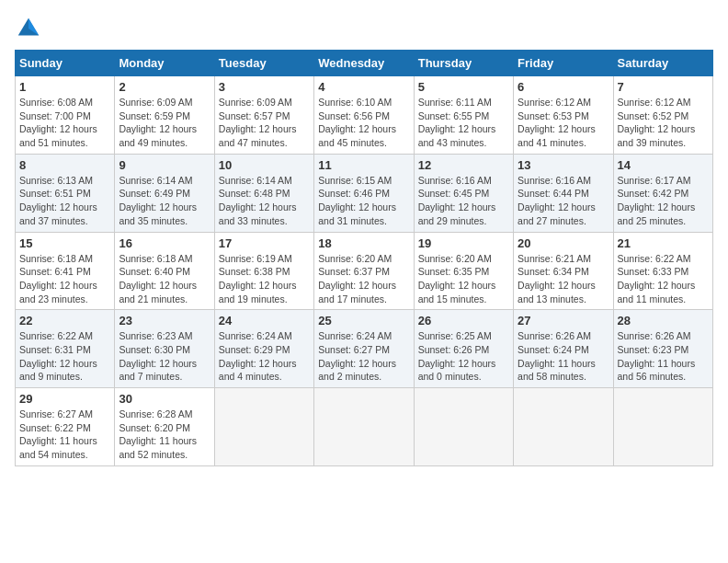 The width and height of the screenshot is (728, 563). What do you see at coordinates (364, 63) in the screenshot?
I see `day-header-wednesday: Wednesday` at bounding box center [364, 63].